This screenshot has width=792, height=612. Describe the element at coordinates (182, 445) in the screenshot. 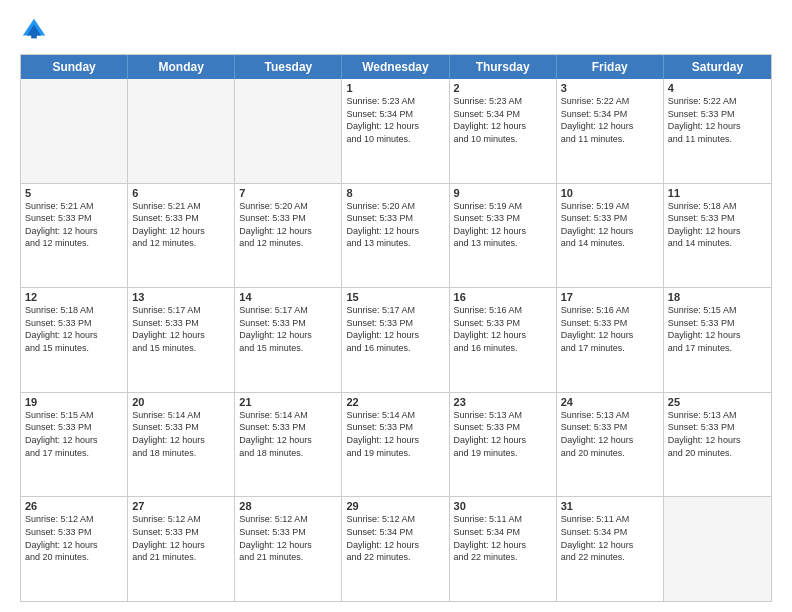

I see `day-cell: 20Sunrise: 5:14 AM Sunset: 5:33 PM Dayli…` at that location.